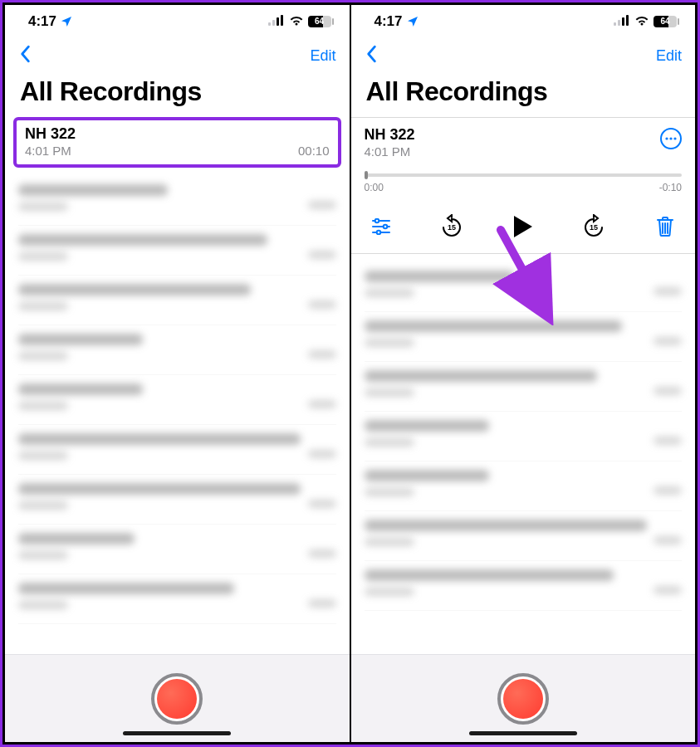  Describe the element at coordinates (178, 134) in the screenshot. I see `recording-title: NH 322` at that location.